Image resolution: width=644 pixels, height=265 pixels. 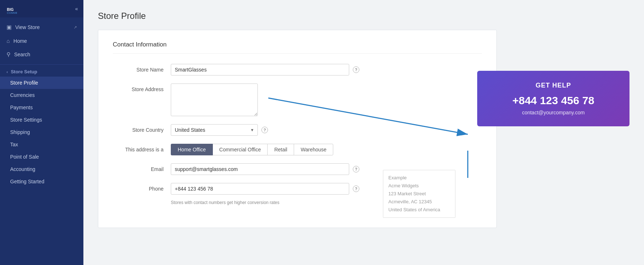 What do you see at coordinates (260, 169) in the screenshot?
I see `email-input` at bounding box center [260, 169].